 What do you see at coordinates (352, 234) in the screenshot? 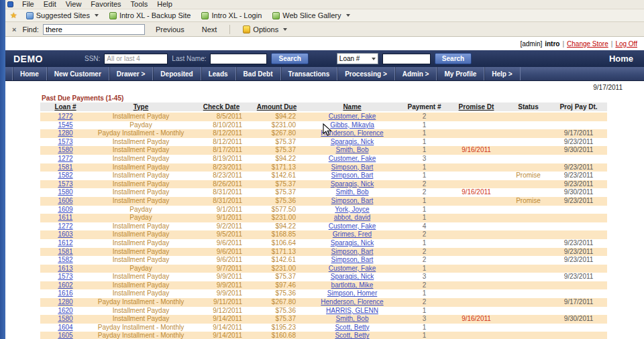
I see `customer-name-link: Grimes, Fred` at bounding box center [352, 234].